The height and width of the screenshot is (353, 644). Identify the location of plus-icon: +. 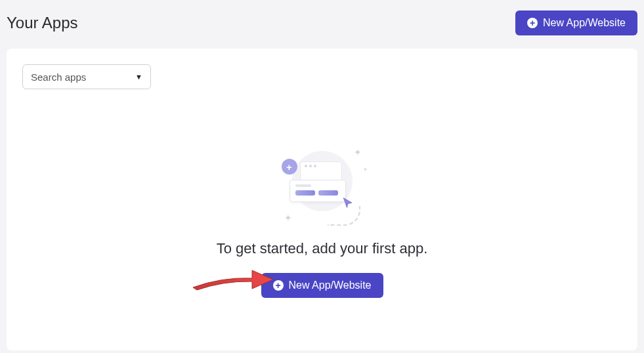
(290, 167).